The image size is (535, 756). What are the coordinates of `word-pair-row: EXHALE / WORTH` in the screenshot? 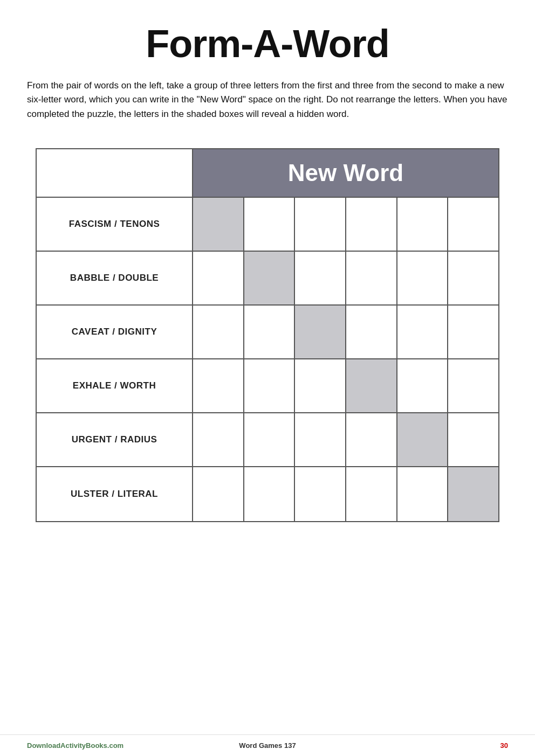 It's located at (114, 386).